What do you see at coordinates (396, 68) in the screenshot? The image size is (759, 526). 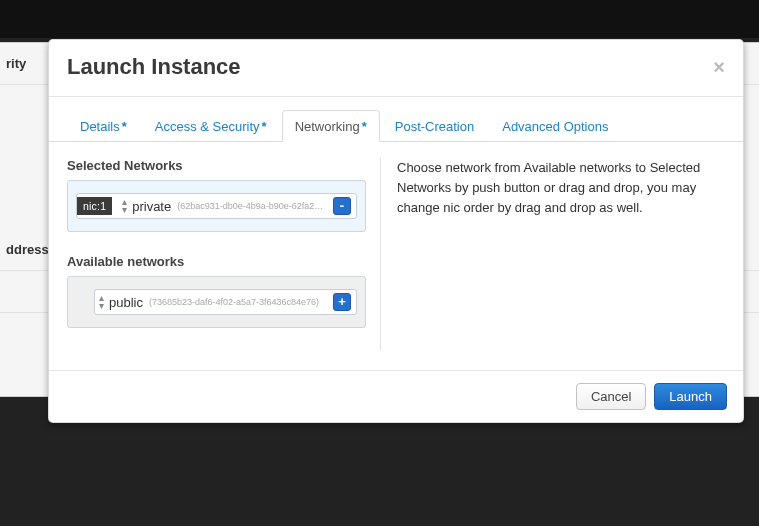 I see `modal-header: Launch Instance ×` at bounding box center [396, 68].